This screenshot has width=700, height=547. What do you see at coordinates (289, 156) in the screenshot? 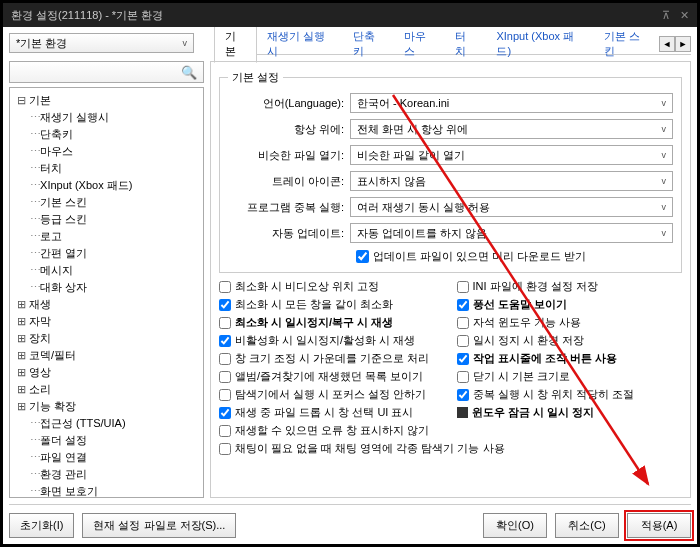
I see `similar-label: 비슷한 파일 열기:` at bounding box center [289, 156].